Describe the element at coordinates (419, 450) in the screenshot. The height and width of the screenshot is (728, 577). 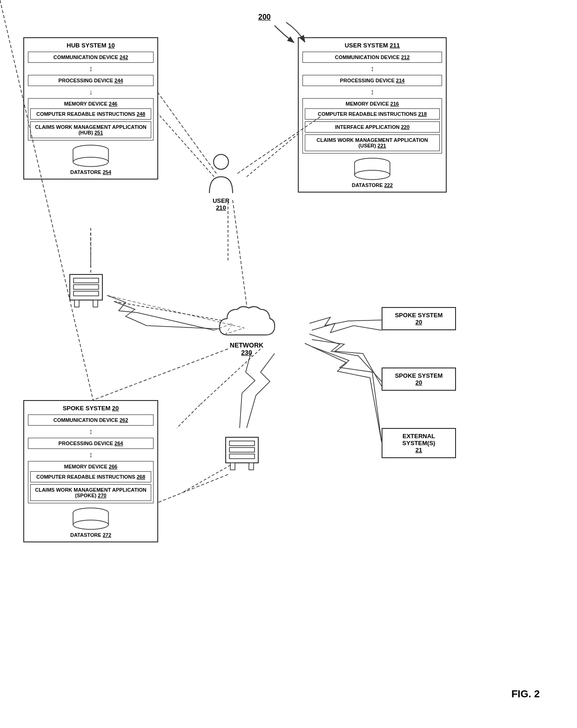
I see `external-system-ref: 21` at that location.